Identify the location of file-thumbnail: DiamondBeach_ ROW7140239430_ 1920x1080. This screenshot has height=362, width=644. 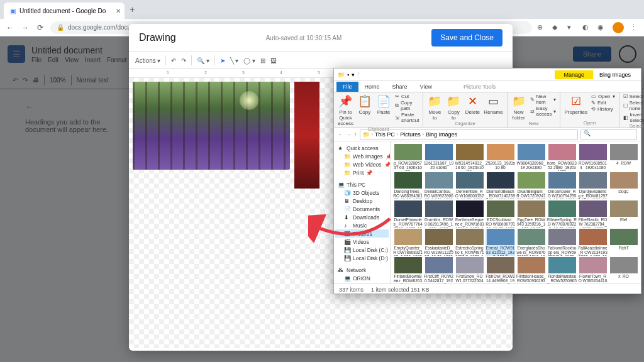
(501, 186).